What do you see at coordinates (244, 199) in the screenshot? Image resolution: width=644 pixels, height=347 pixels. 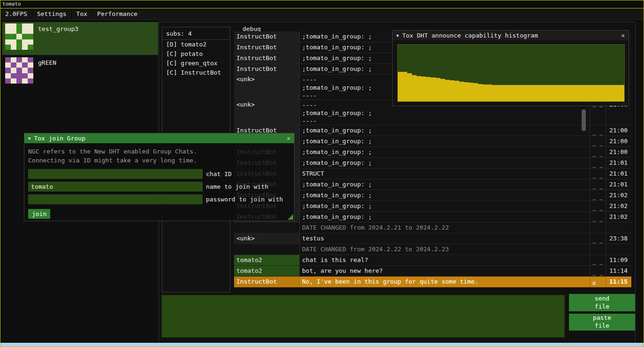 I see `field-label: password to join with` at bounding box center [244, 199].